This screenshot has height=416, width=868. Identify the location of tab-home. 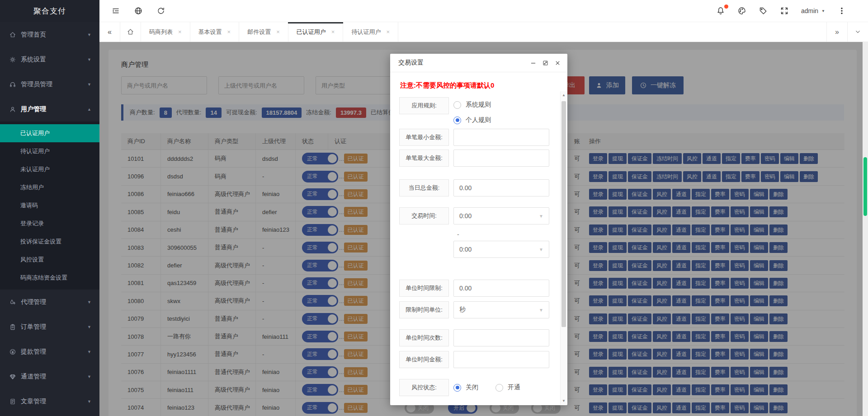
(131, 32).